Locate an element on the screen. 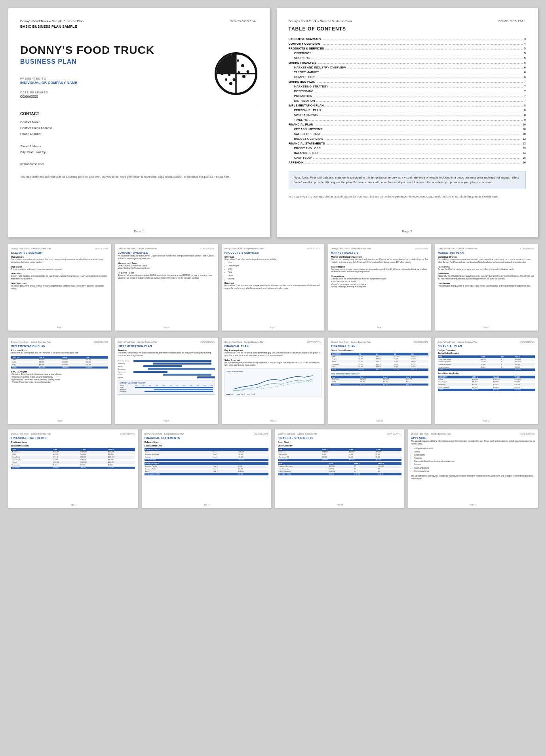 This screenshot has height=756, width=546. sp8-swot-o: • Opportunities: Partner with local busi… is located at coordinates (59, 380).